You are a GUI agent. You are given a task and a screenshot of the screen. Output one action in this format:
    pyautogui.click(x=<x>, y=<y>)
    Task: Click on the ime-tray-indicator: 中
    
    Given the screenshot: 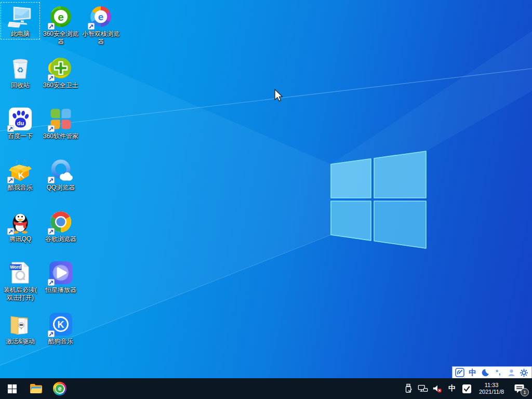 What is the action you would take?
    pyautogui.click(x=452, y=389)
    